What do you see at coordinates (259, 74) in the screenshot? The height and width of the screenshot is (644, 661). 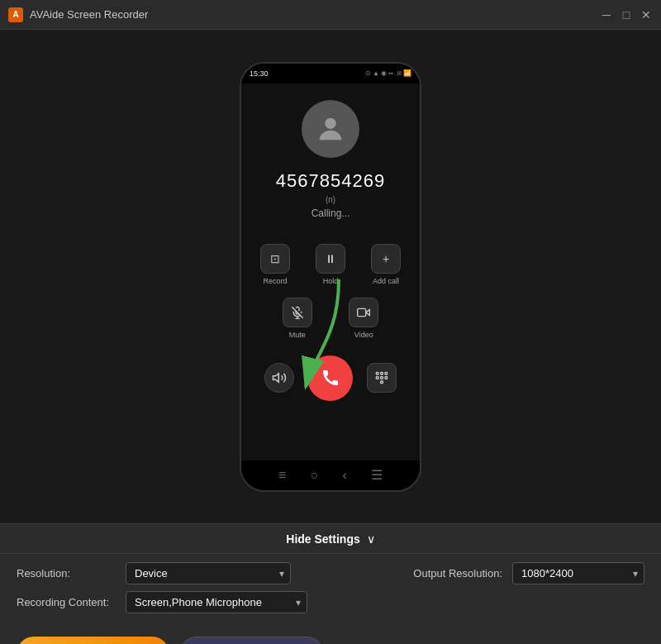 I see `status-time: 15:30` at bounding box center [259, 74].